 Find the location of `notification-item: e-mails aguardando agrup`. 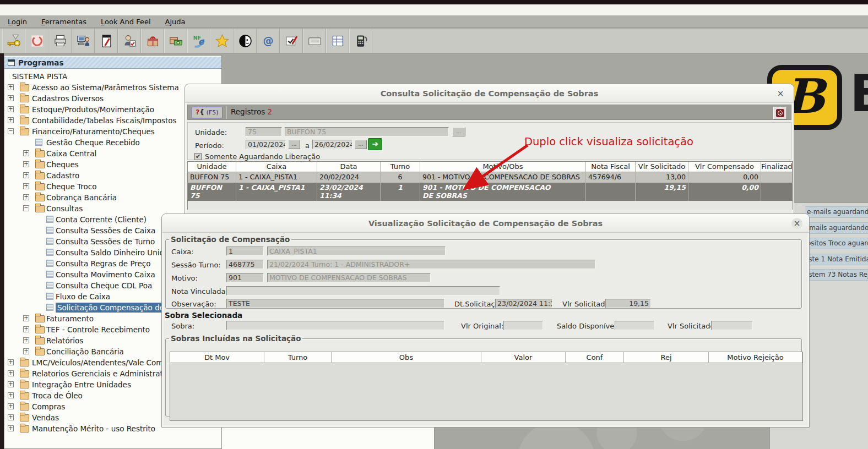

notification-item: e-mails aguardando agrup is located at coordinates (837, 212).